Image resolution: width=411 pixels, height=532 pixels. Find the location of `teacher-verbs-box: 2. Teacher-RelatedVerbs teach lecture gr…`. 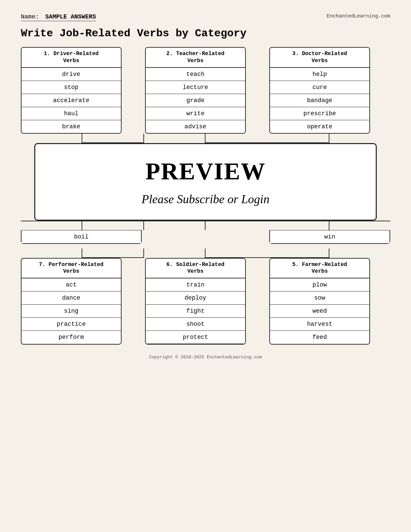

teacher-verbs-box: 2. Teacher-RelatedVerbs teach lecture gr… is located at coordinates (195, 90).